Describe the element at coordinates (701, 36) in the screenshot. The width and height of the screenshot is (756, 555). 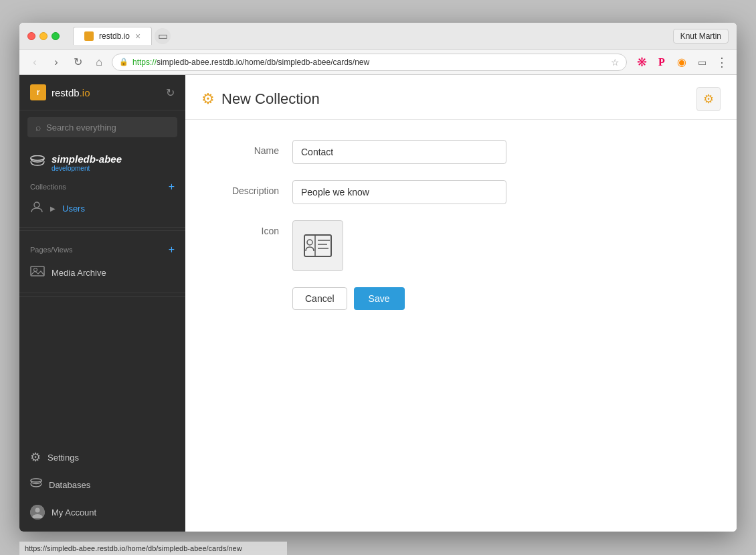
I see `user-label: Knut Martin` at that location.